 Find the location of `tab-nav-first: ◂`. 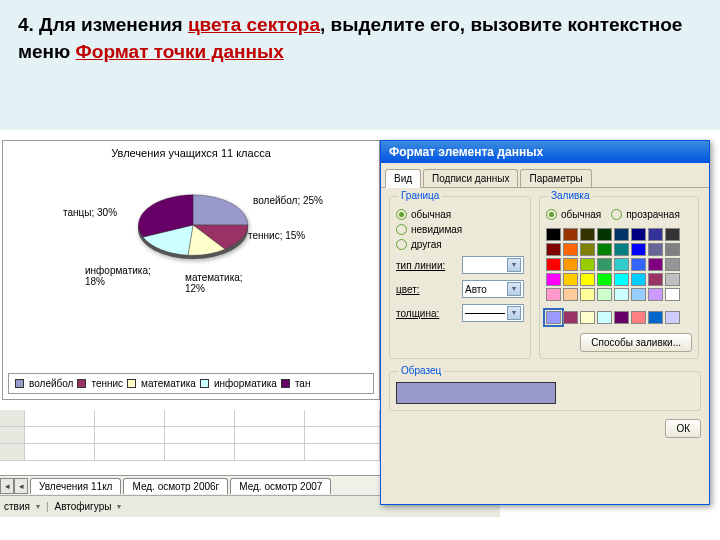

tab-nav-first: ◂ is located at coordinates (7, 486).